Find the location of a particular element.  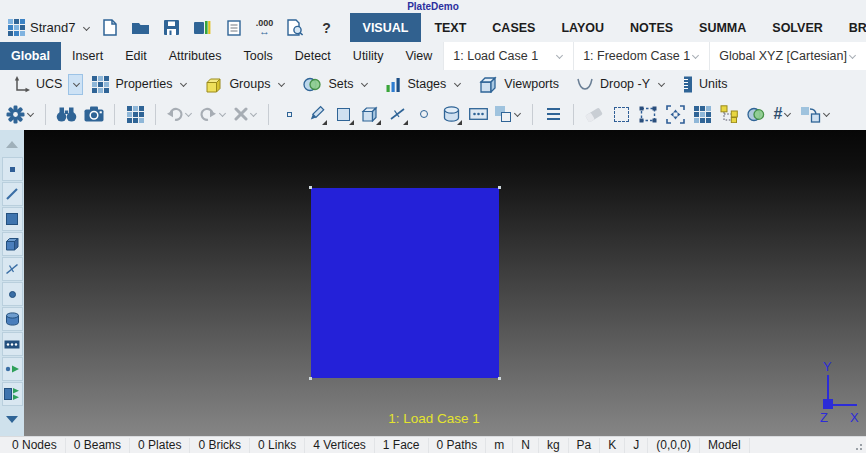

select-by-set-button is located at coordinates (756, 114).